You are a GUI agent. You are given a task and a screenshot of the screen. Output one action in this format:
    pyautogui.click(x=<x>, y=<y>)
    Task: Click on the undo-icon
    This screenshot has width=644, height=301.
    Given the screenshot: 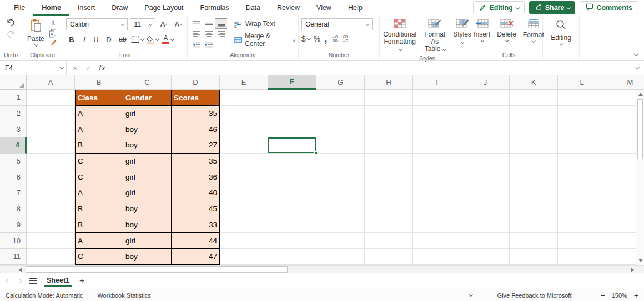 What is the action you would take?
    pyautogui.click(x=11, y=22)
    